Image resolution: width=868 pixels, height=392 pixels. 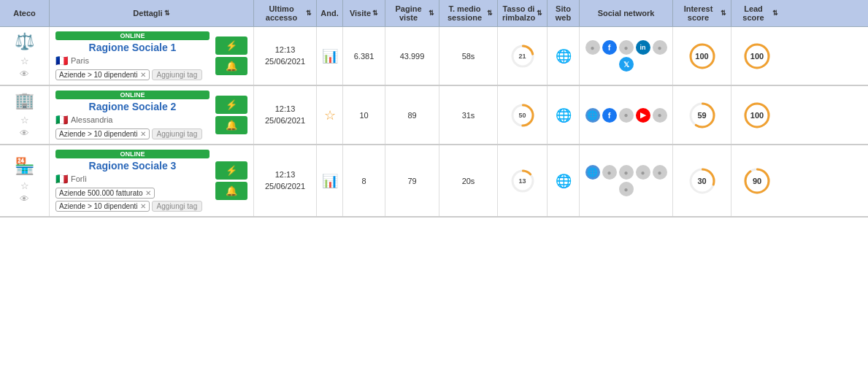 What do you see at coordinates (330, 115) in the screenshot?
I see `and-star-icon: ☆` at bounding box center [330, 115].